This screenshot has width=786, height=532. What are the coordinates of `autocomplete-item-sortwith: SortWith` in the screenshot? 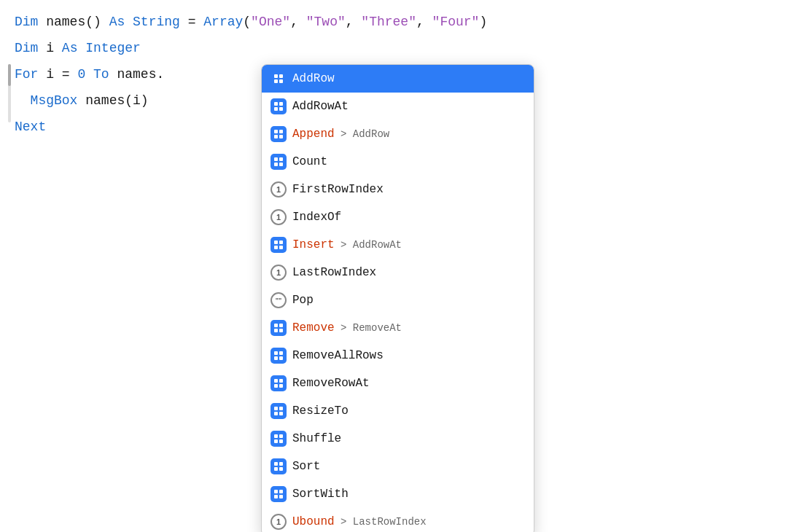 It's located at (398, 494).